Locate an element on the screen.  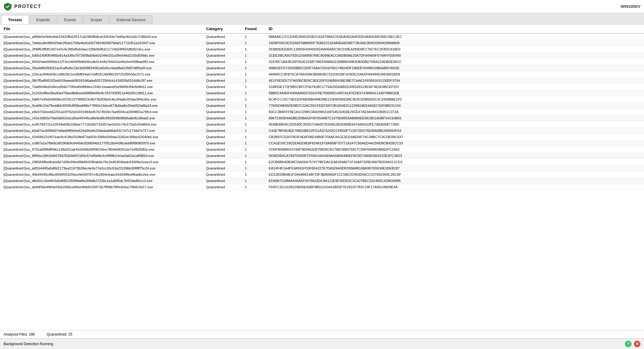
table-row: [Quarantined:]\uu_ec85784731e10549a69b23… is located at coordinates (322, 125).